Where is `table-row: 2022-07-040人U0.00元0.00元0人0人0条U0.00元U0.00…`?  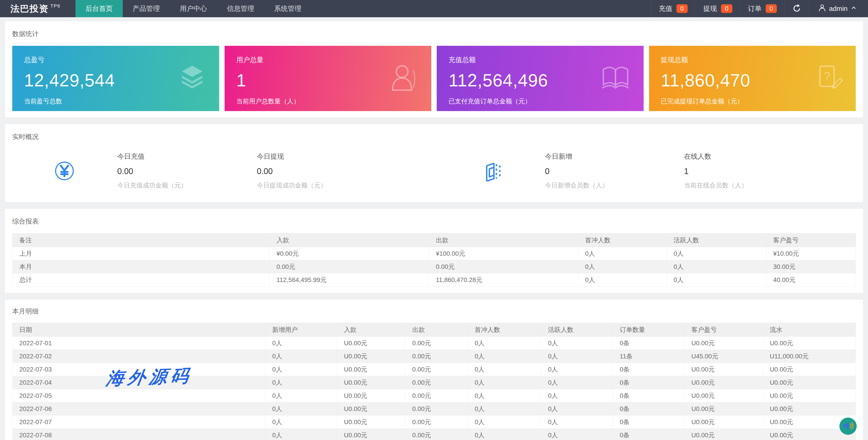 table-row: 2022-07-040人U0.00元0.00元0人0人0条U0.00元U0.00… is located at coordinates (434, 382).